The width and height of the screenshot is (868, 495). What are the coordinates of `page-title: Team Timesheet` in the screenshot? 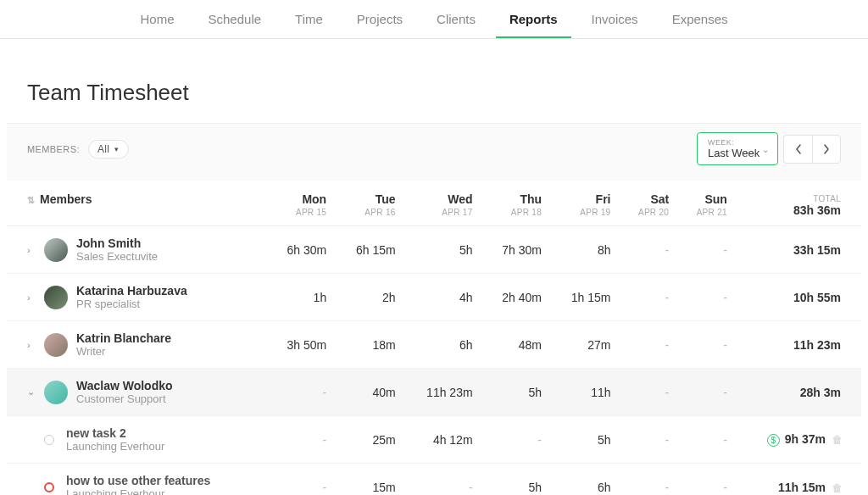 It's located at (434, 92).